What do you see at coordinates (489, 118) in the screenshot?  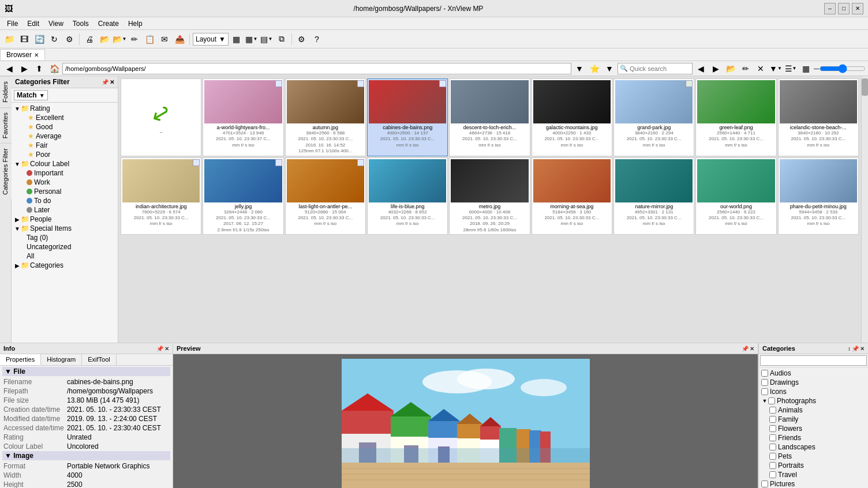 I see `thumb-3: descent-to-loch-erich... 4864×2736 · 15 …` at bounding box center [489, 118].